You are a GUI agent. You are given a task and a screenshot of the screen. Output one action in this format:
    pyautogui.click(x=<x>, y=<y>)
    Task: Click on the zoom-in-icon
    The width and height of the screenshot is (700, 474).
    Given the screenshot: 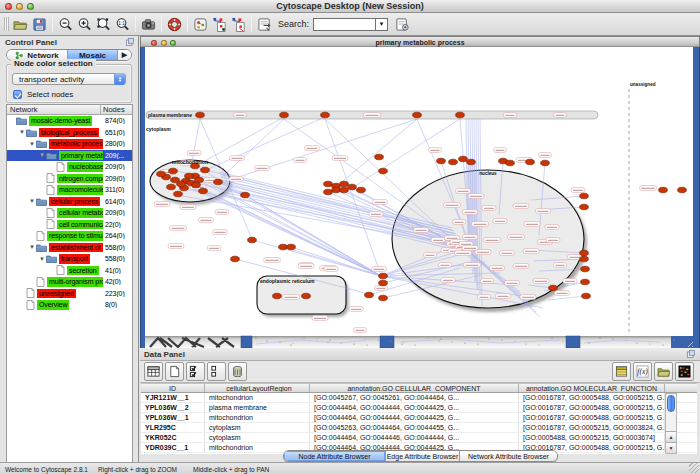 What is the action you would take?
    pyautogui.click(x=84, y=24)
    